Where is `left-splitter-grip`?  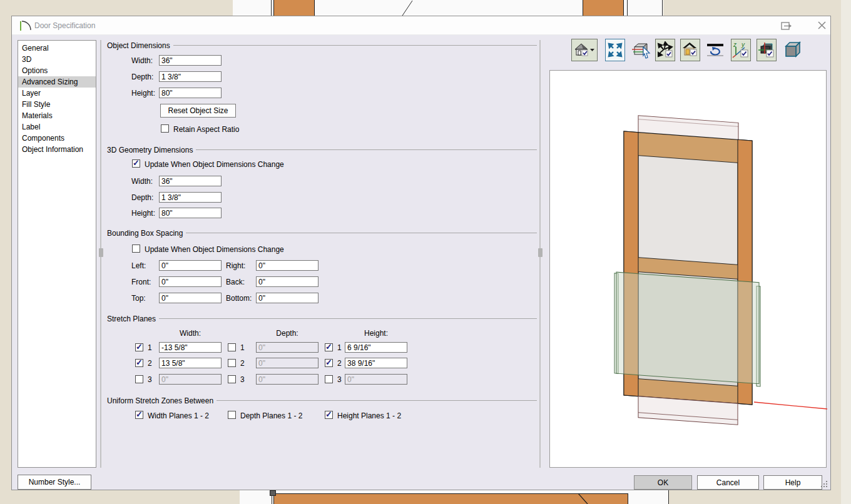 left-splitter-grip is located at coordinates (101, 253).